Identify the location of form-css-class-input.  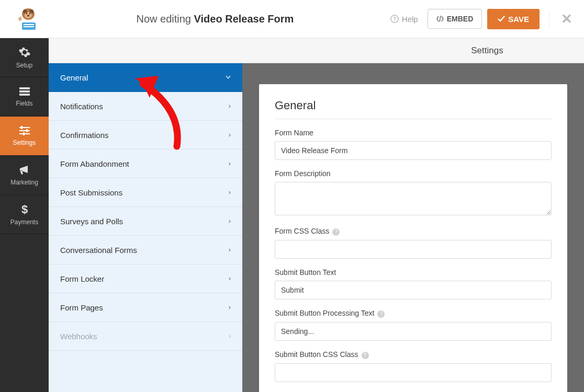
(413, 249).